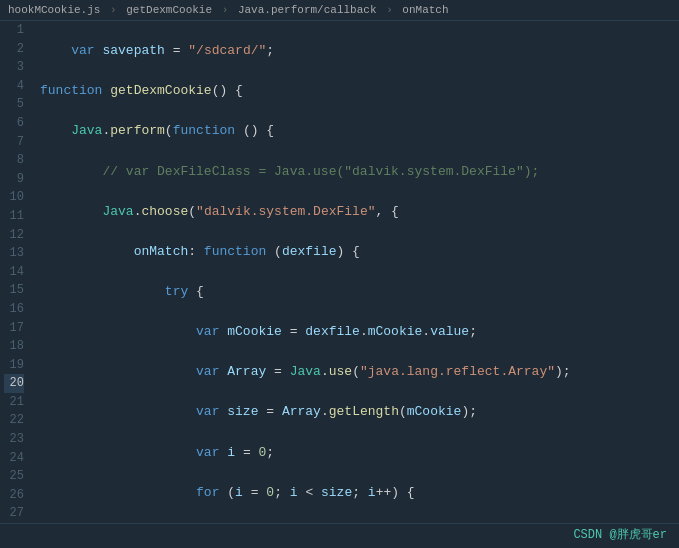 The height and width of the screenshot is (548, 679). What do you see at coordinates (14, 180) in the screenshot?
I see `ln-9: 9` at bounding box center [14, 180].